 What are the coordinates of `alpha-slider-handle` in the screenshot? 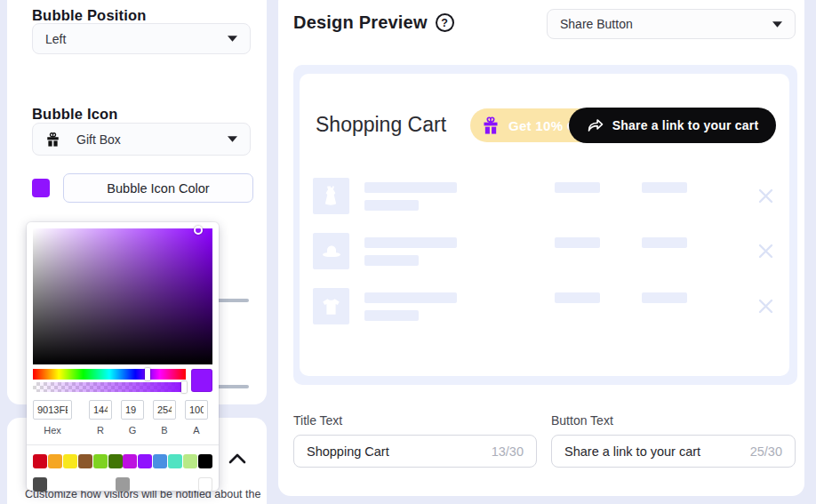 It's located at (184, 388).